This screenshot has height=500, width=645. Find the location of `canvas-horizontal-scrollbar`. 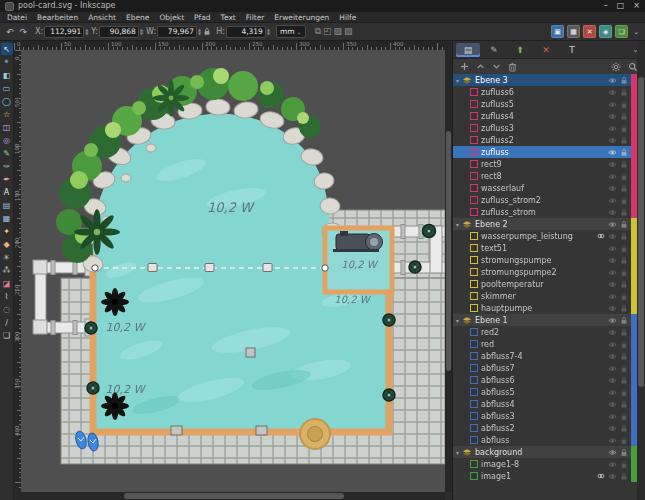

canvas-horizontal-scrollbar is located at coordinates (230, 496).